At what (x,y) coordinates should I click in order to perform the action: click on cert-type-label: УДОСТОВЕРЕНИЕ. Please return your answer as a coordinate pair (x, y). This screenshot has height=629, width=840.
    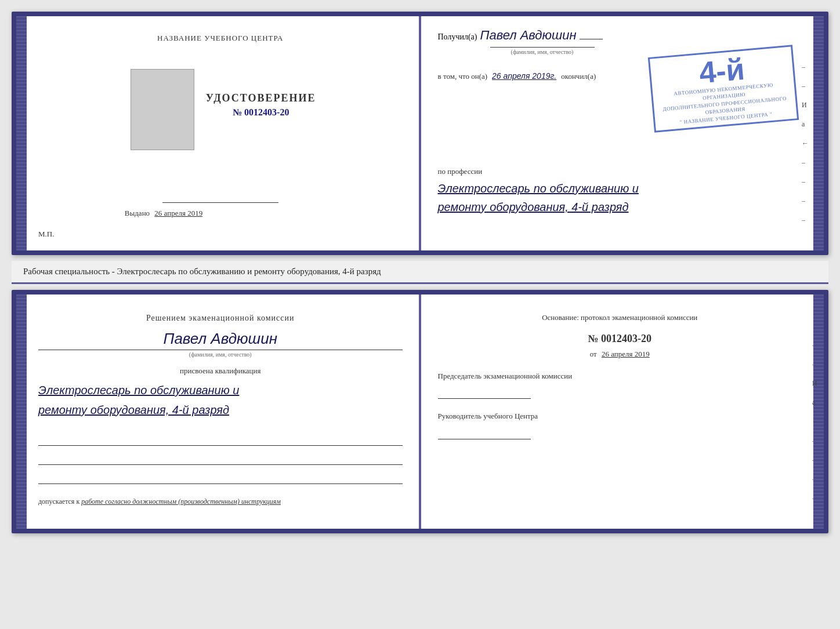
    Looking at the image, I should click on (261, 99).